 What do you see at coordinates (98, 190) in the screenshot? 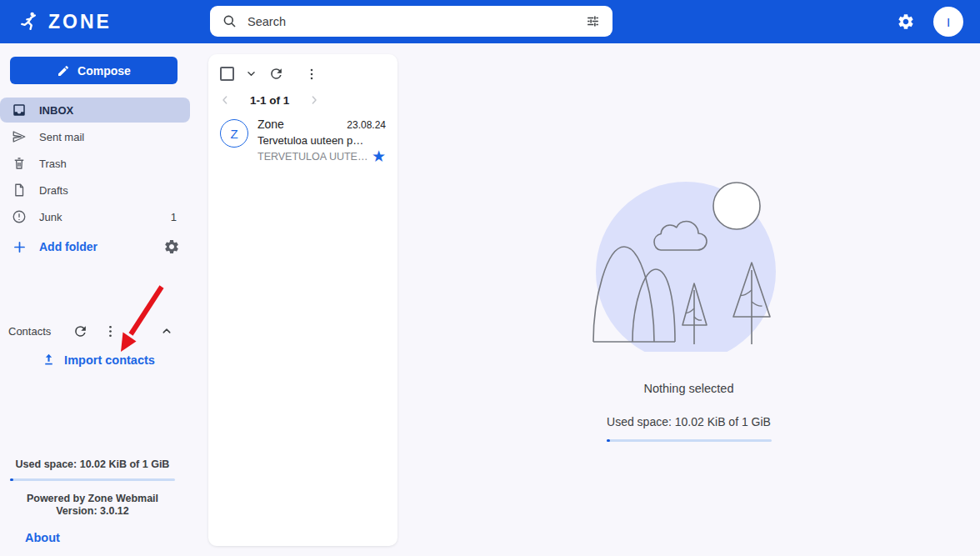
I see `sidebar-item-drafts: Drafts` at bounding box center [98, 190].